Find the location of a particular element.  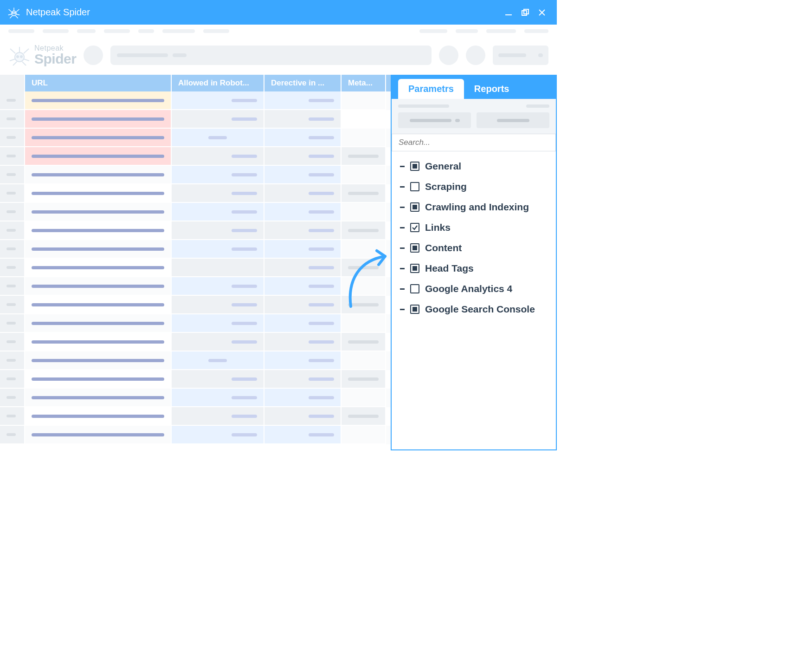

parameters-search is located at coordinates (474, 143).